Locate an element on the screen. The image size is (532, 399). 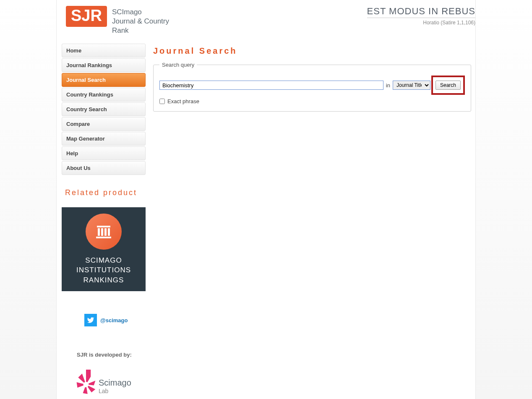
nav-item-compare: Compare is located at coordinates (104, 124).